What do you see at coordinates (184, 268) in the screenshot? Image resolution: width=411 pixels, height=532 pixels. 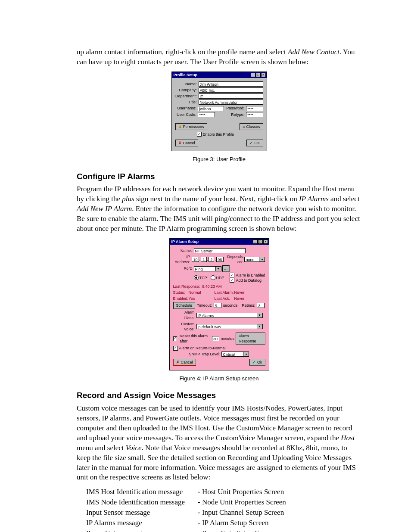 I see `port-label: Port:` at bounding box center [184, 268].